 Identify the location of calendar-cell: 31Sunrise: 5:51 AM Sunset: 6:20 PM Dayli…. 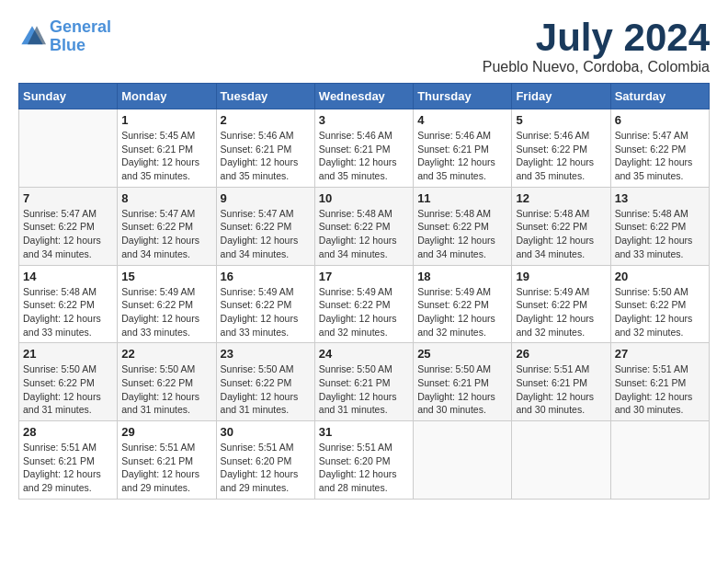
(364, 460).